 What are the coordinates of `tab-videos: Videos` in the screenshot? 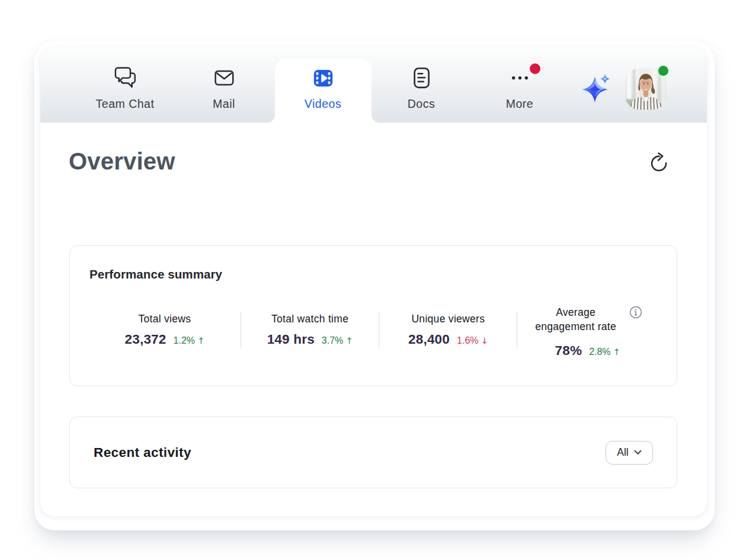 It's located at (324, 85).